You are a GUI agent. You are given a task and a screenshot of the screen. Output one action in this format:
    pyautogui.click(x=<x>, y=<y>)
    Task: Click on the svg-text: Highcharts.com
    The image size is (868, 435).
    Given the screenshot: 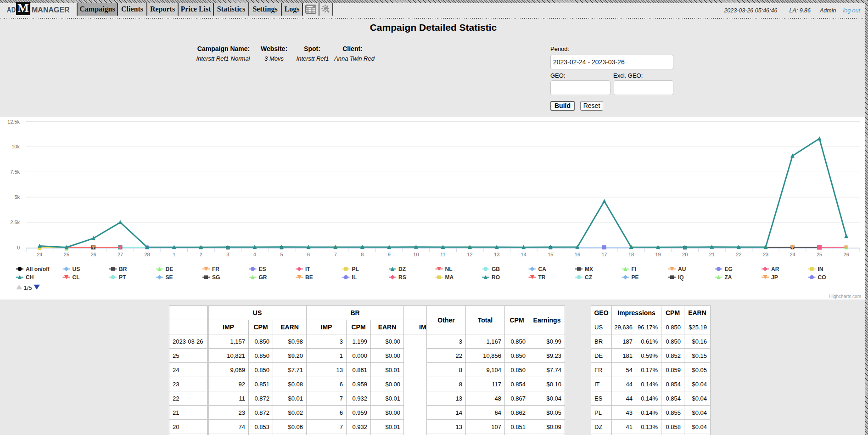 What is the action you would take?
    pyautogui.click(x=846, y=297)
    